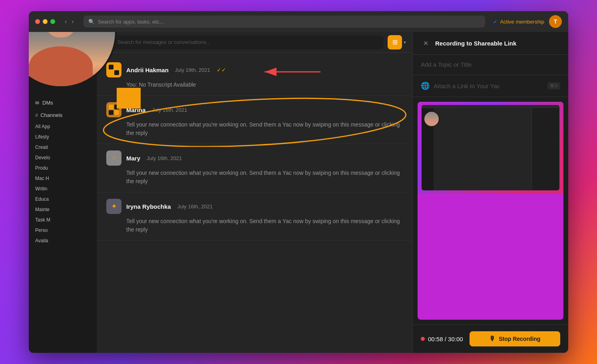  Describe the element at coordinates (491, 65) in the screenshot. I see `topic-section: Add a Topic or Title` at that location.